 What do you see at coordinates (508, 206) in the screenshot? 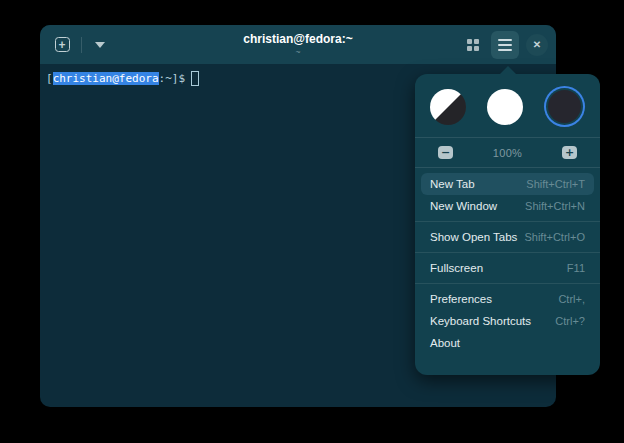
I see `menu-item-new-window: New Window Shift+Ctrl+N` at bounding box center [508, 206].